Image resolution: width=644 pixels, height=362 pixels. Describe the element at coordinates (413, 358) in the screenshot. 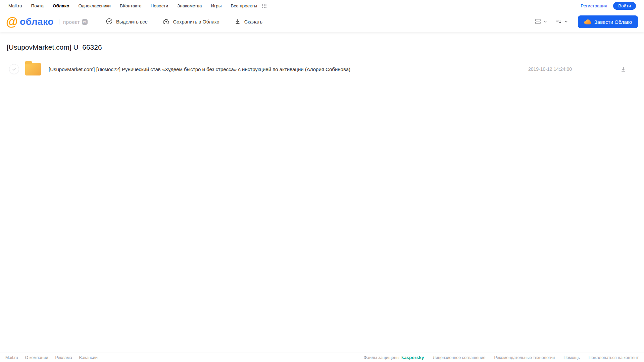

I see `kaspersky-logo: kaspersky` at that location.